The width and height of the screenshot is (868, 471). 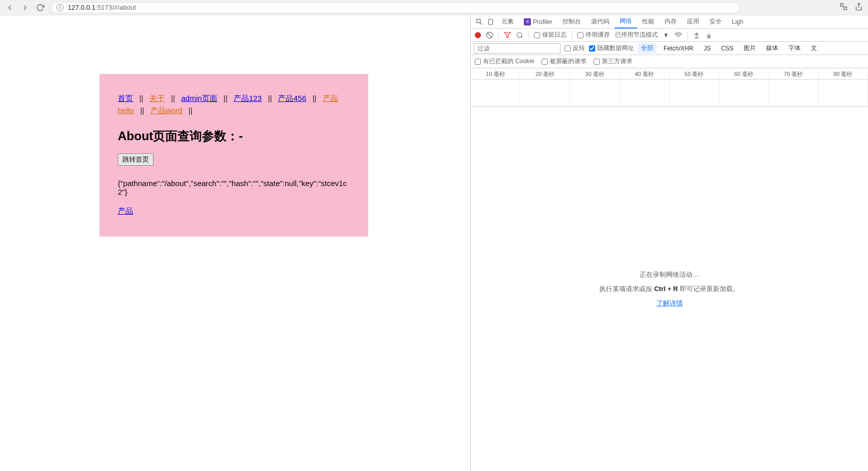 What do you see at coordinates (564, 61) in the screenshot?
I see `blocked-requests-checkbox: 被屏蔽的请求` at bounding box center [564, 61].